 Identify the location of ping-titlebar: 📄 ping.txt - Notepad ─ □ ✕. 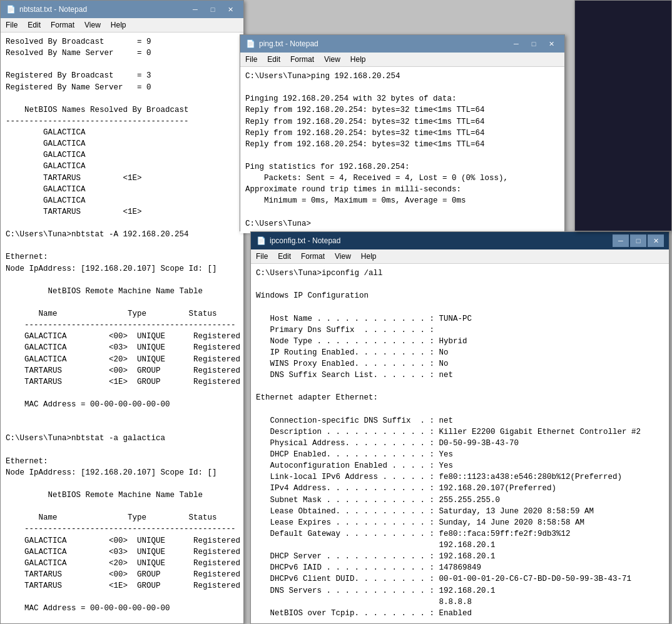
(402, 44).